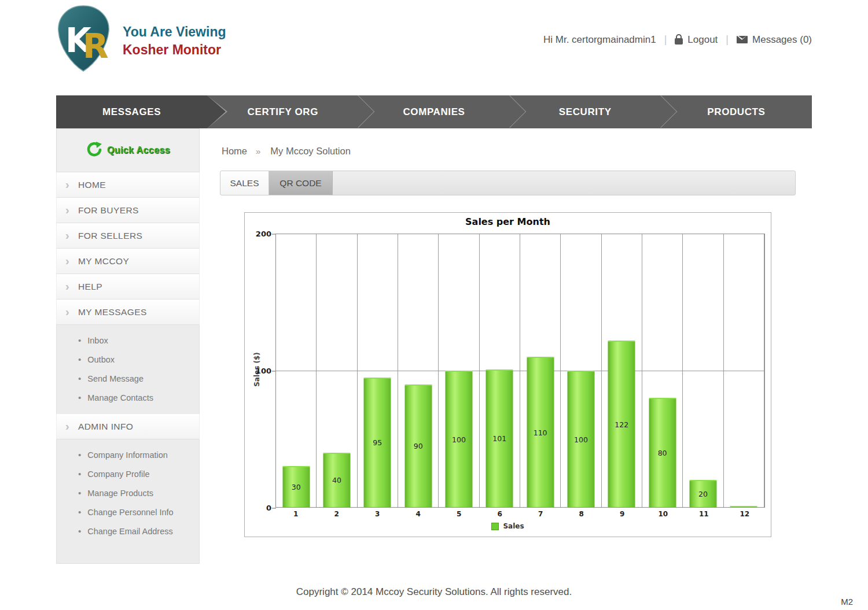 Image resolution: width=868 pixels, height=610 pixels. Describe the element at coordinates (434, 112) in the screenshot. I see `nav-item-companies: COMPANIES` at that location.